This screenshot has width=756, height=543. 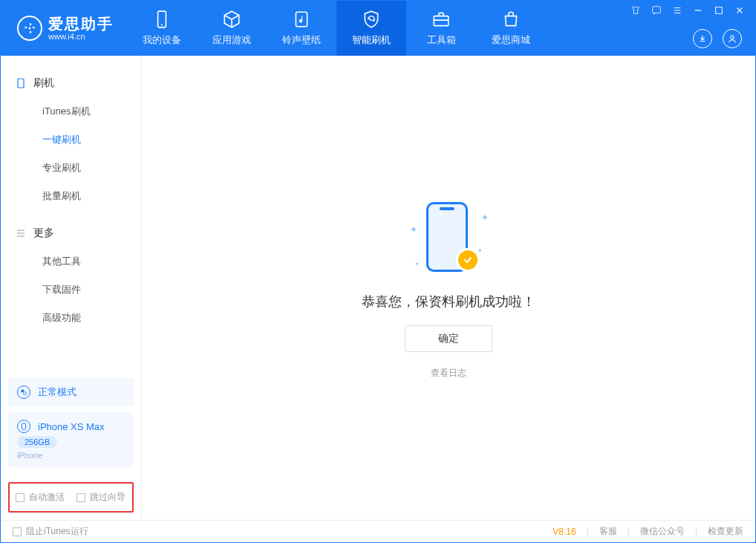 What do you see at coordinates (30, 455) in the screenshot?
I see `device-type: iPhone` at bounding box center [30, 455].